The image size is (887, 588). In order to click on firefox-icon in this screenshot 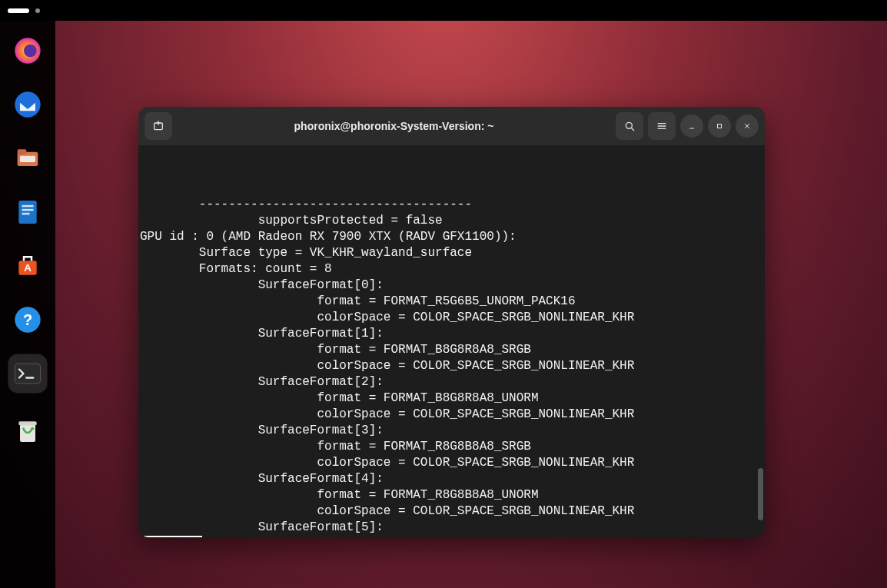, I will do `click(28, 51)`.